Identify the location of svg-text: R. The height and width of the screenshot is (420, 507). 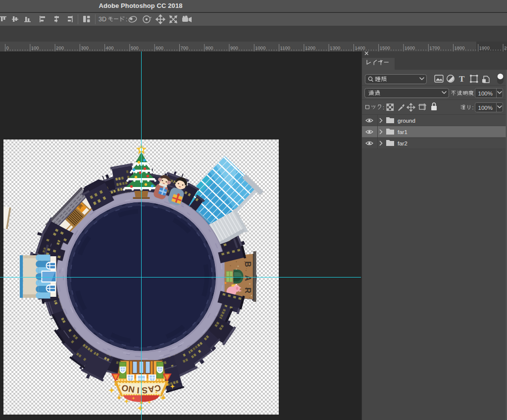
(248, 290).